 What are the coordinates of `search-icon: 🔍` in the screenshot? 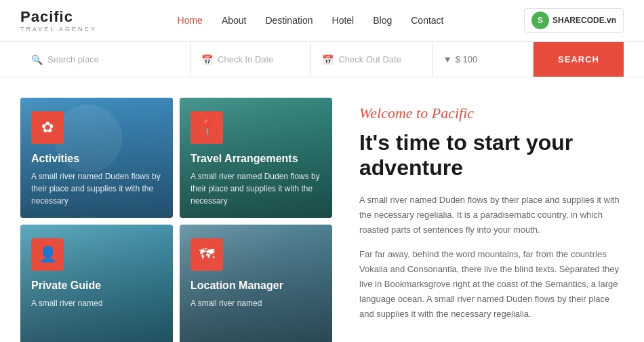 It's located at (37, 60).